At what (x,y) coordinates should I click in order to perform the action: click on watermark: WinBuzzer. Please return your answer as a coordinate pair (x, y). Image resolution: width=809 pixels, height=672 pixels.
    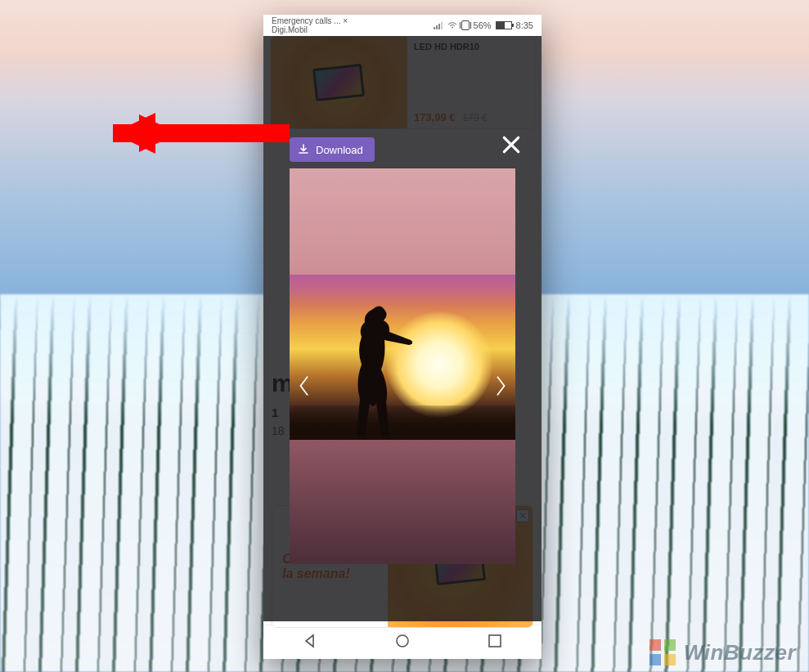
    Looking at the image, I should click on (721, 652).